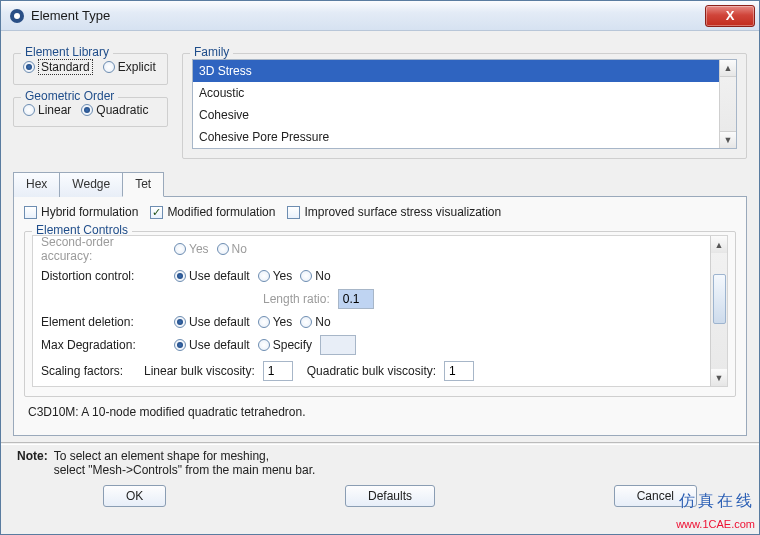 Image resolution: width=760 pixels, height=535 pixels. What do you see at coordinates (81, 212) in the screenshot?
I see `checkbox-hybrid: Hybrid formulation` at bounding box center [81, 212].